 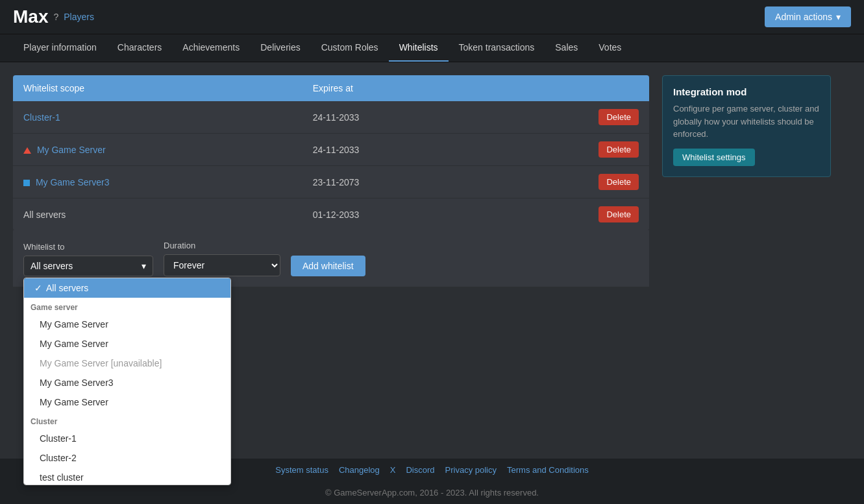 What do you see at coordinates (127, 344) in the screenshot?
I see `dropdown-option-gs2: My Game Server` at bounding box center [127, 344].